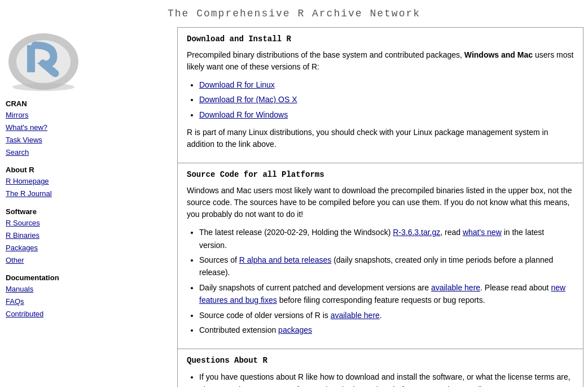 This screenshot has height=387, width=588. Describe the element at coordinates (87, 115) in the screenshot. I see `sidebar-item-mirrors: Mirrors` at that location.